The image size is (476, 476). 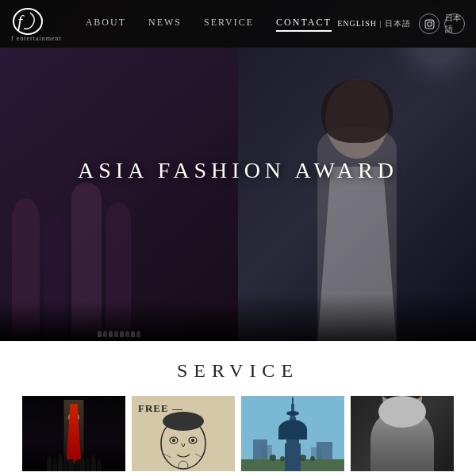 What do you see at coordinates (212, 24) in the screenshot?
I see `nav-links: ABOUT NEWS SERVICE CONTACT` at bounding box center [212, 24].